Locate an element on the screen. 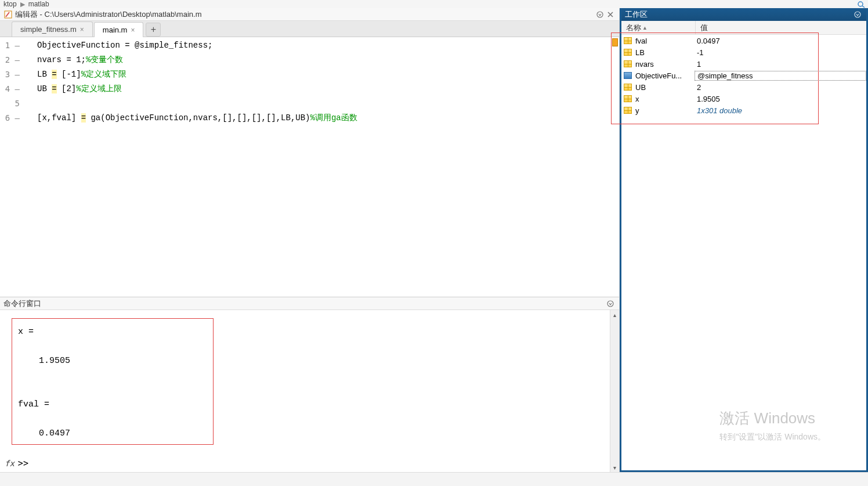 This screenshot has width=868, height=486. workspace-var-value: 1.9505 is located at coordinates (781, 99).